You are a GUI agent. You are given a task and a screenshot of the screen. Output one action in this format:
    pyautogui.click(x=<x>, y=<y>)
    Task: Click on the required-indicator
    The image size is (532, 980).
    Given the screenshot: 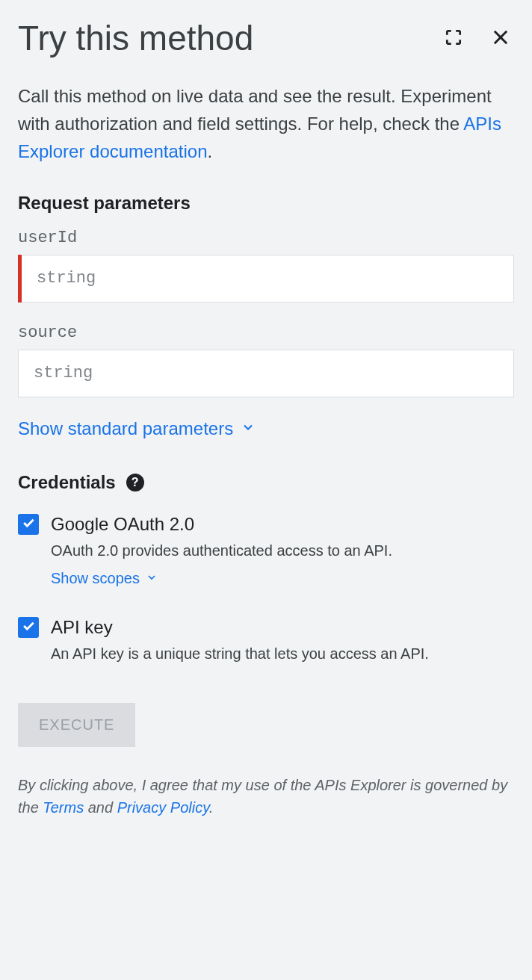 What is the action you would take?
    pyautogui.click(x=19, y=279)
    